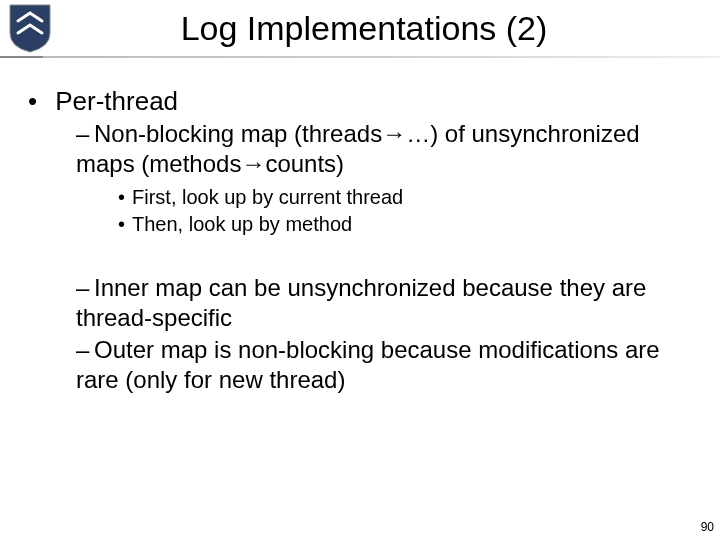 This screenshot has height=540, width=720. Describe the element at coordinates (384, 149) in the screenshot. I see `bullet-level-2: –Non-blocking map (threads→…) of unsynch…` at that location.